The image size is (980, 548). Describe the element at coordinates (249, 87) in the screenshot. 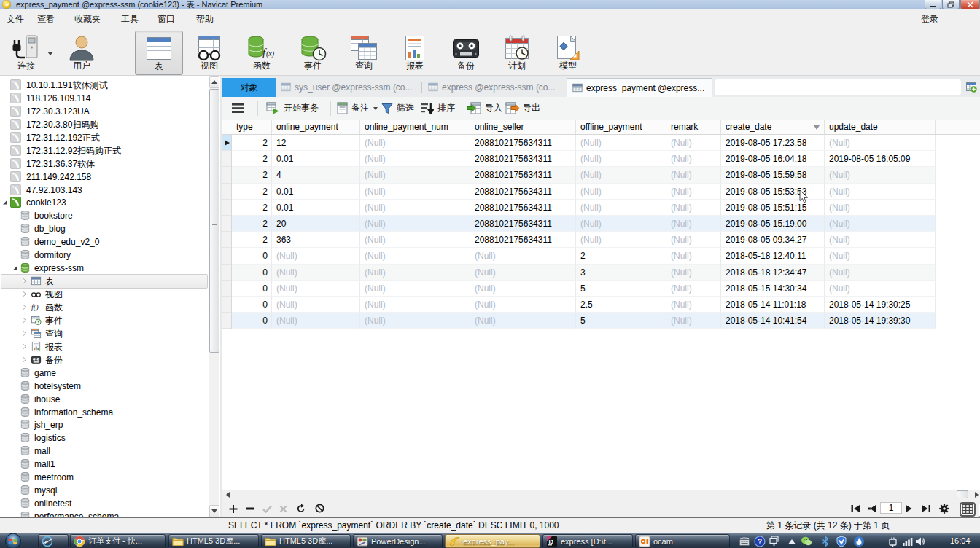

I see `tab-objects: 对象` at that location.